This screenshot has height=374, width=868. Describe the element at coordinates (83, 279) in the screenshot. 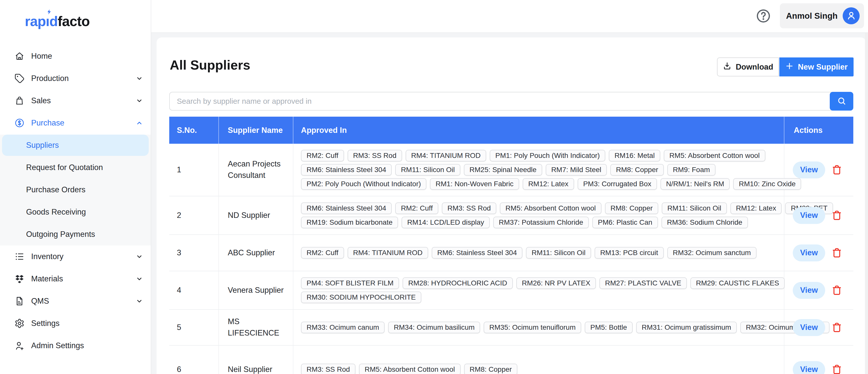

I see `sidebar-item-label: Materials` at that location.